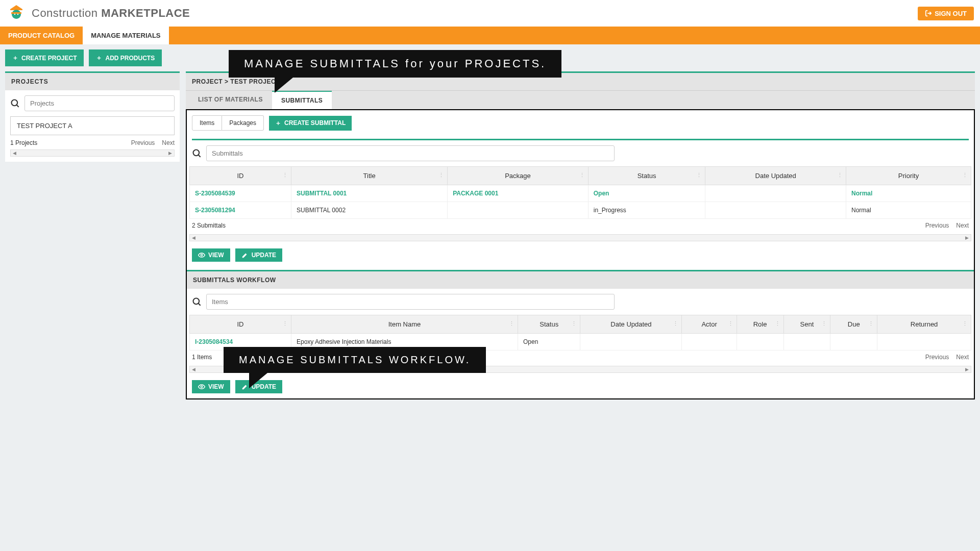 This screenshot has width=980, height=551. What do you see at coordinates (92, 126) in the screenshot?
I see `project-item: TEST PROJECT A` at bounding box center [92, 126].